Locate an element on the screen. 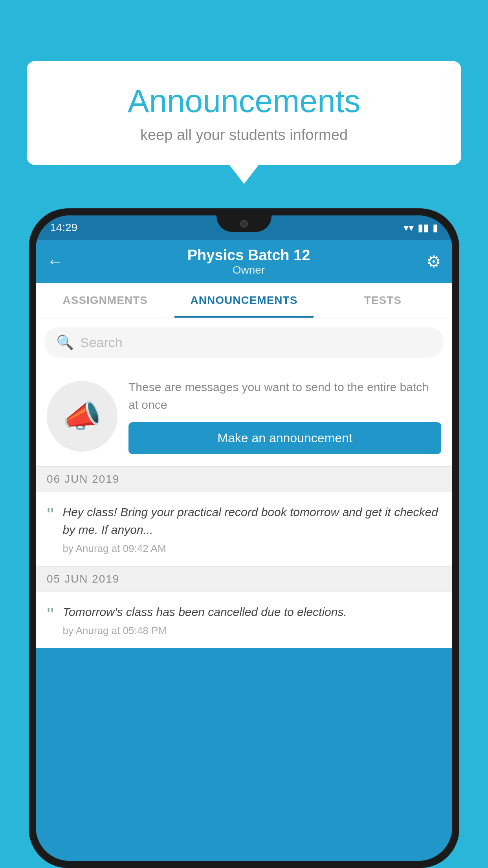 The width and height of the screenshot is (488, 868). settings-icon: ⚙ is located at coordinates (434, 262).